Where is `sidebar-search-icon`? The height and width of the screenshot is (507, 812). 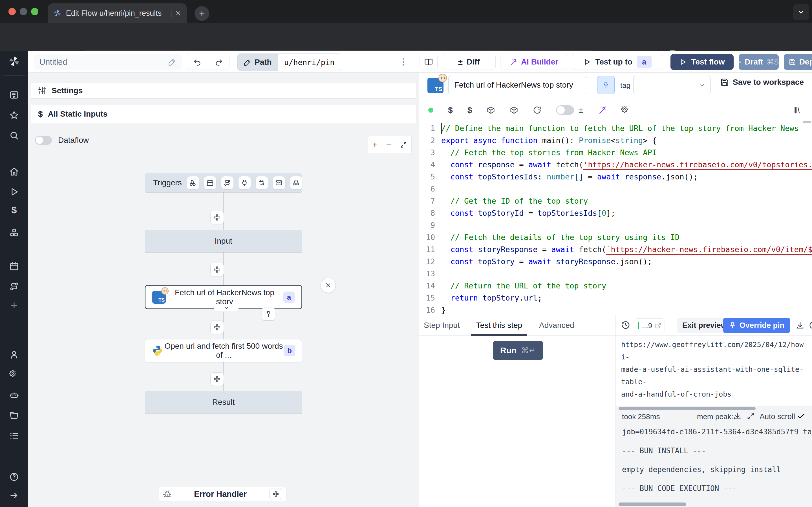
sidebar-search-icon is located at coordinates (14, 135).